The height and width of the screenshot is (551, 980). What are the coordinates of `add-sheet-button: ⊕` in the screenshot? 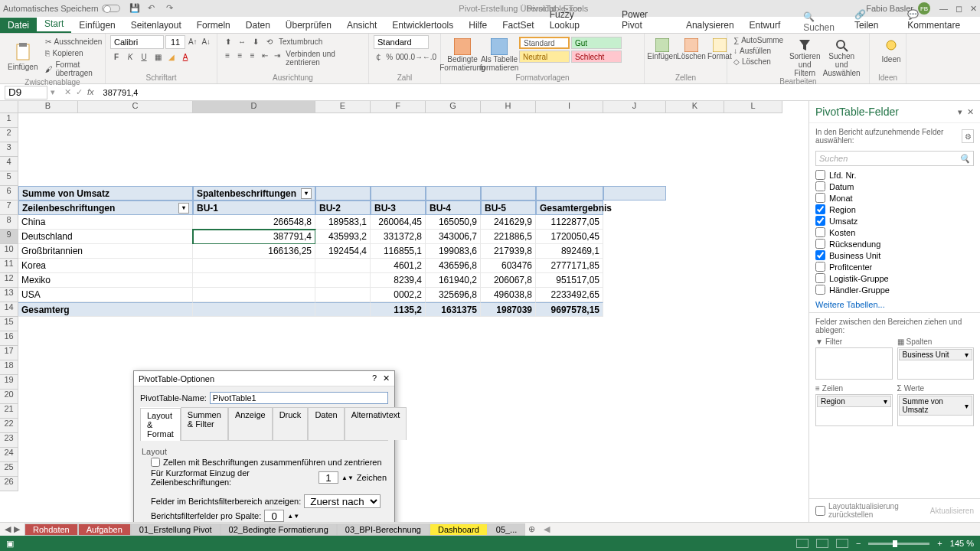 It's located at (531, 530).